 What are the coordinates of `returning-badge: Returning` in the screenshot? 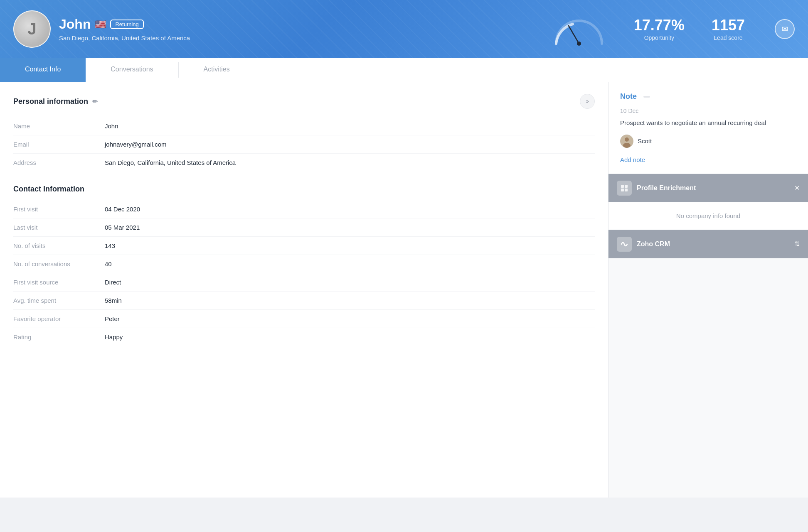 It's located at (127, 24).